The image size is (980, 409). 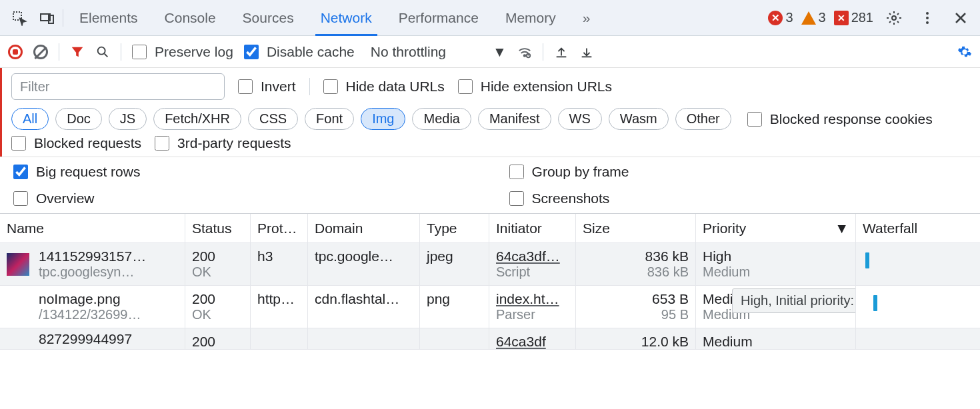 I want to click on clear-button, so click(x=41, y=52).